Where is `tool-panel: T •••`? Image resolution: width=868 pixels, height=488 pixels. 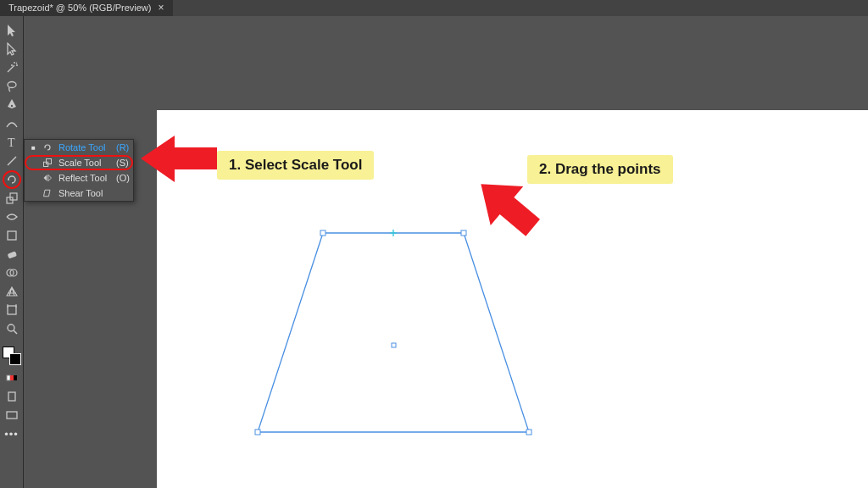 tool-panel: T ••• is located at coordinates (12, 252).